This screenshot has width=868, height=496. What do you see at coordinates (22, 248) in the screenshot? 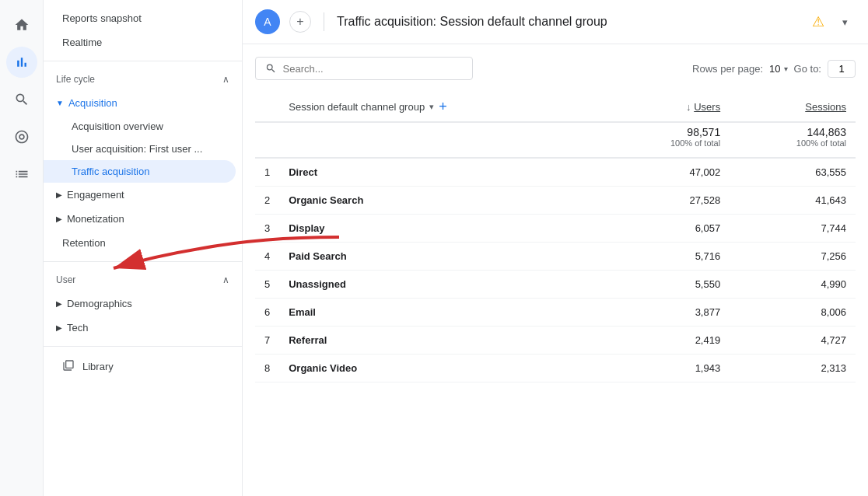
I see `icon-rail` at bounding box center [22, 248].